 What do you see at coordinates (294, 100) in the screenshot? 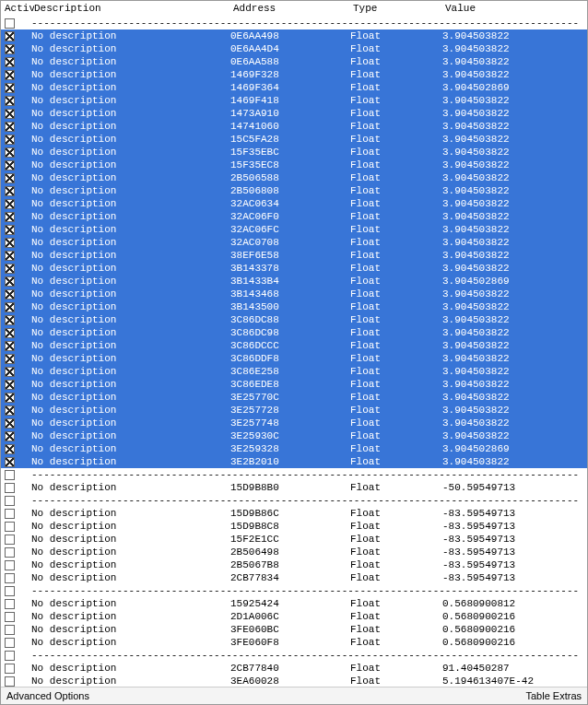
I see `table-row: No description1469F418Float3.904503822` at bounding box center [294, 100].